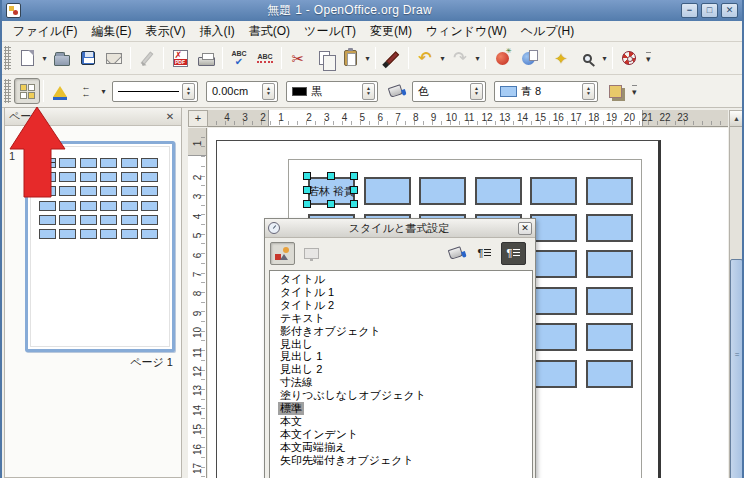 The width and height of the screenshot is (744, 478). Describe the element at coordinates (296, 382) in the screenshot. I see `style-list-item: 寸法線` at that location.